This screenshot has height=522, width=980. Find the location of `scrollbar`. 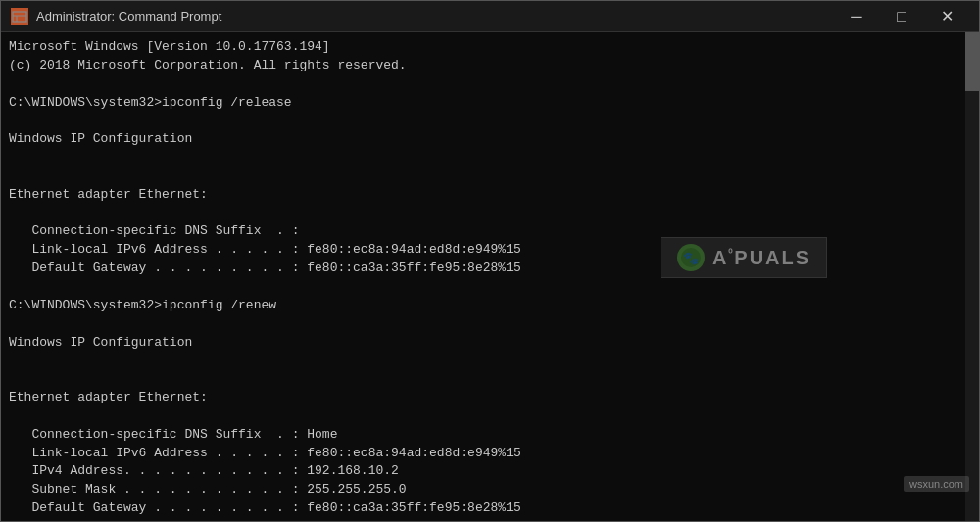

scrollbar is located at coordinates (972, 276).